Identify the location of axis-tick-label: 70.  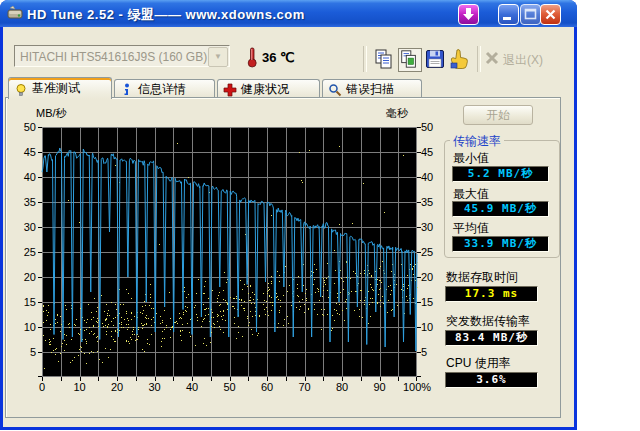
(305, 387).